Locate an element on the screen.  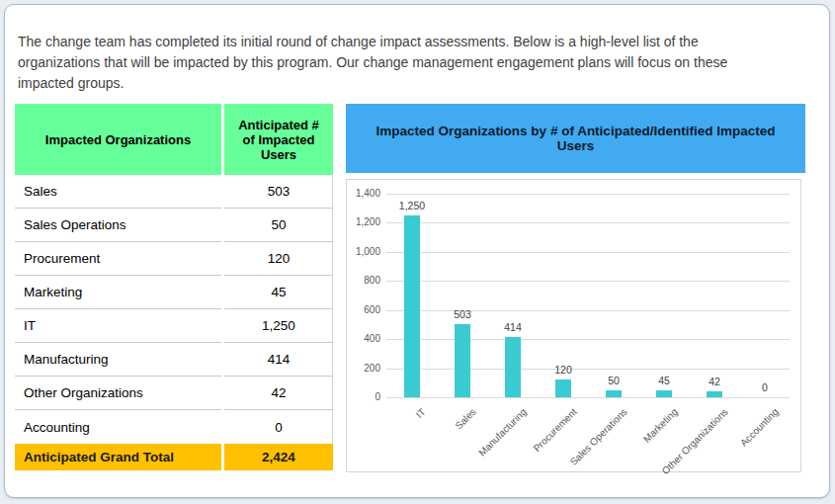
chart-title-banner: Impacted Organizations by # of Anticipat… is located at coordinates (575, 138).